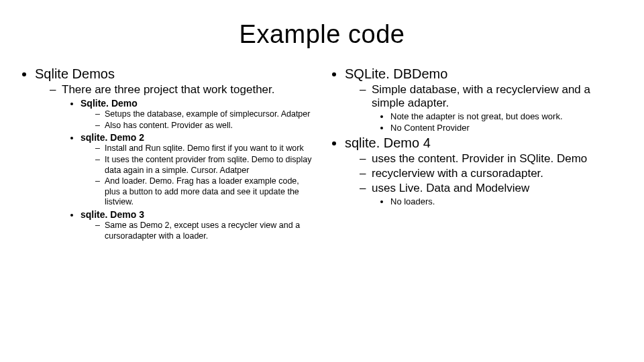  What do you see at coordinates (507, 127) in the screenshot?
I see `right-block-0-note-1: No Content Provider` at bounding box center [507, 127].